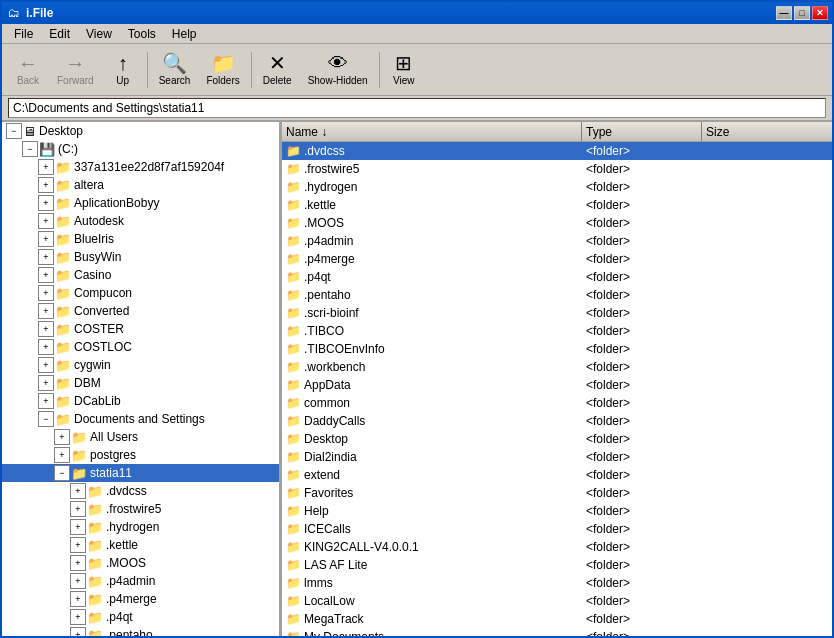 The width and height of the screenshot is (834, 638). Describe the element at coordinates (557, 331) in the screenshot. I see `file-row: 📁.TIBCO<folder>` at that location.